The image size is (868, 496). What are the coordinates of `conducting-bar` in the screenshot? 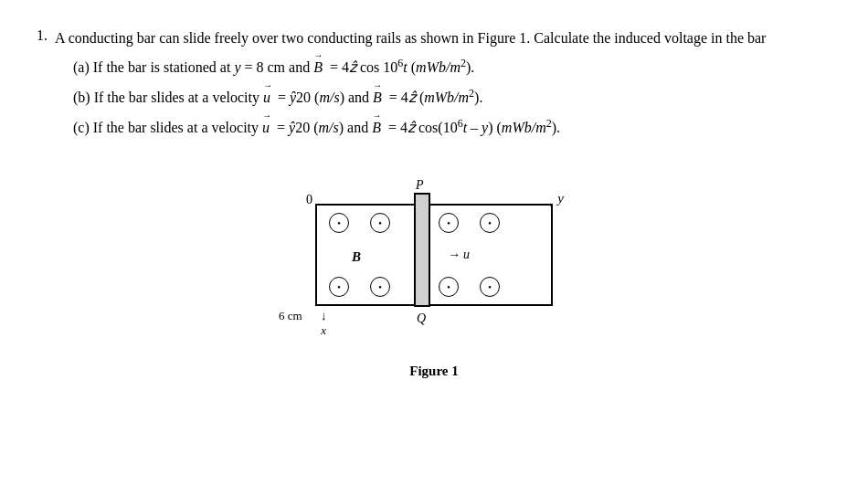 It's located at (422, 250).